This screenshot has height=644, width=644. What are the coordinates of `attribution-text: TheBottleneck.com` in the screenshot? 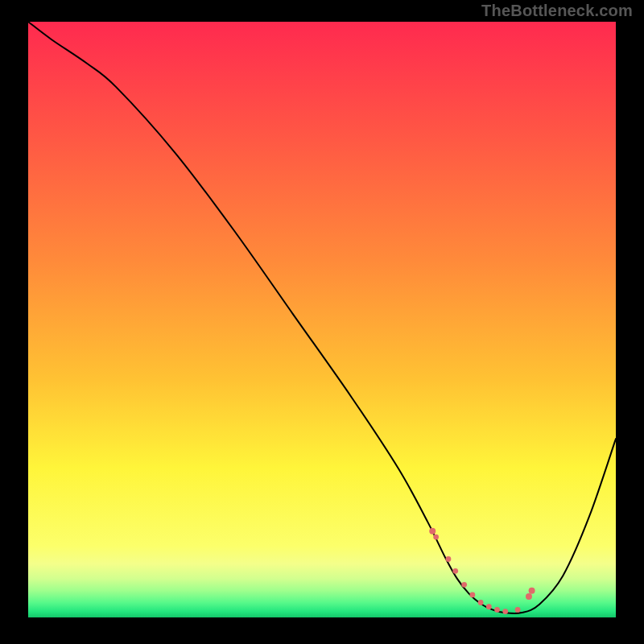 It's located at (557, 11).